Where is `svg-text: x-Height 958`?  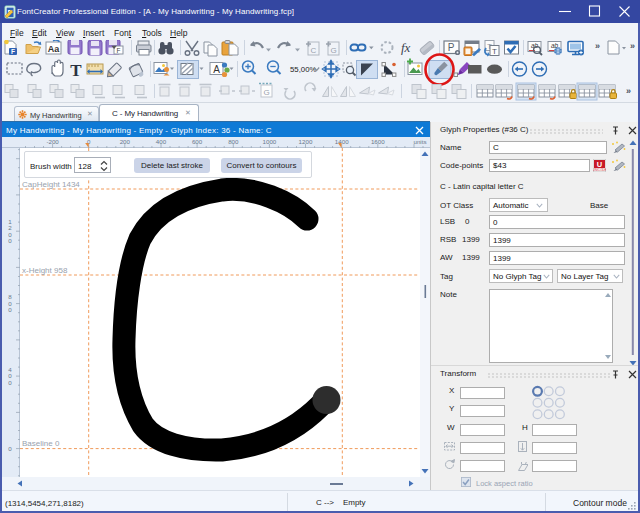 svg-text: x-Height 958 is located at coordinates (45, 270).